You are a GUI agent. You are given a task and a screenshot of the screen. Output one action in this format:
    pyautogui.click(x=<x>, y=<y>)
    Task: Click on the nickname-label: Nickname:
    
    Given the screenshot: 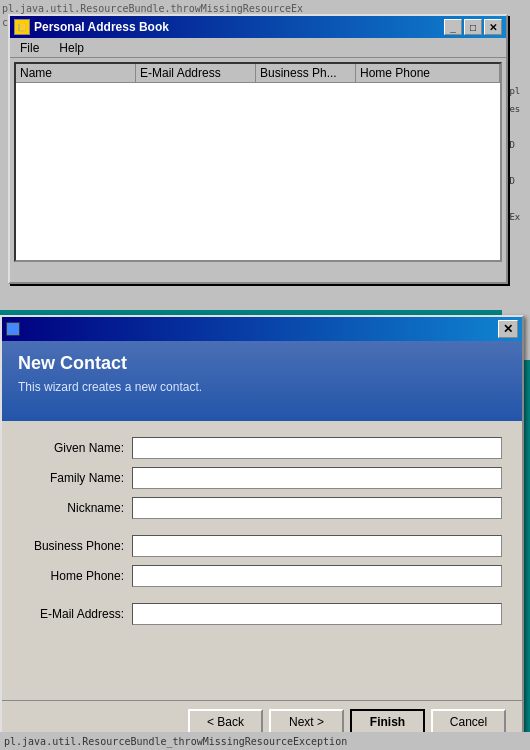 What is the action you would take?
    pyautogui.click(x=77, y=508)
    